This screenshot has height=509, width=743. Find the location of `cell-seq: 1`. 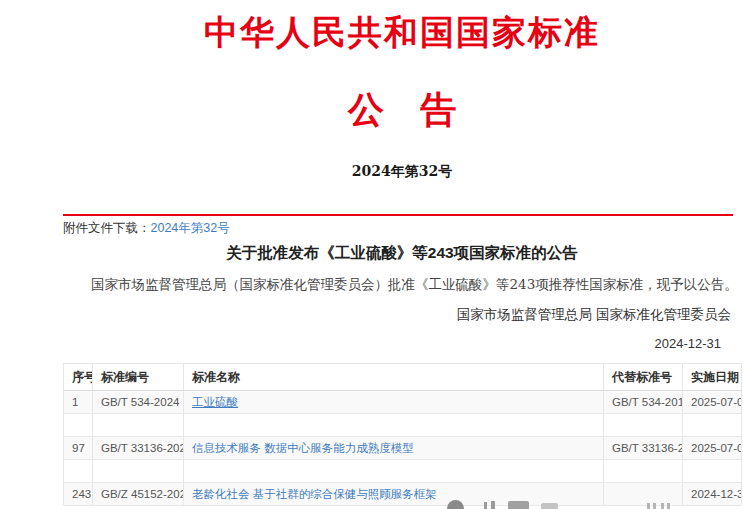

cell-seq: 1 is located at coordinates (78, 402).